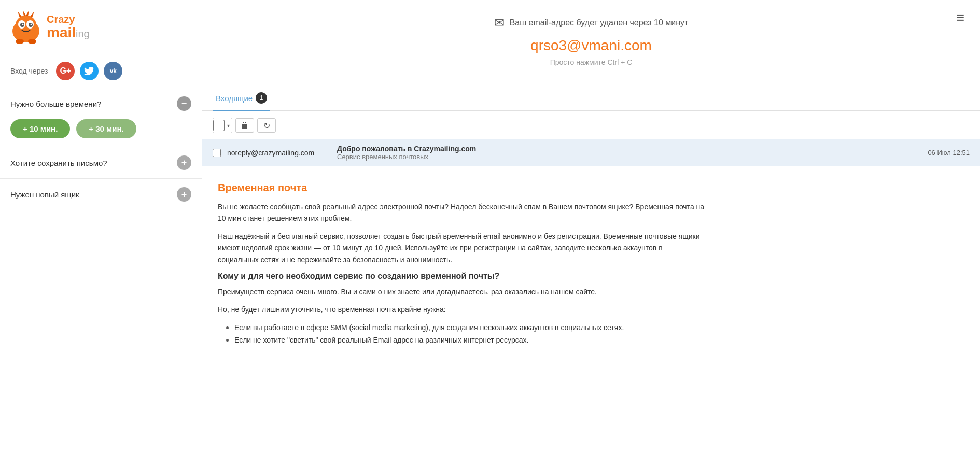  I want to click on article-para-2: Наш надёжный и бесплатный сервис, позвол…, so click(461, 248).